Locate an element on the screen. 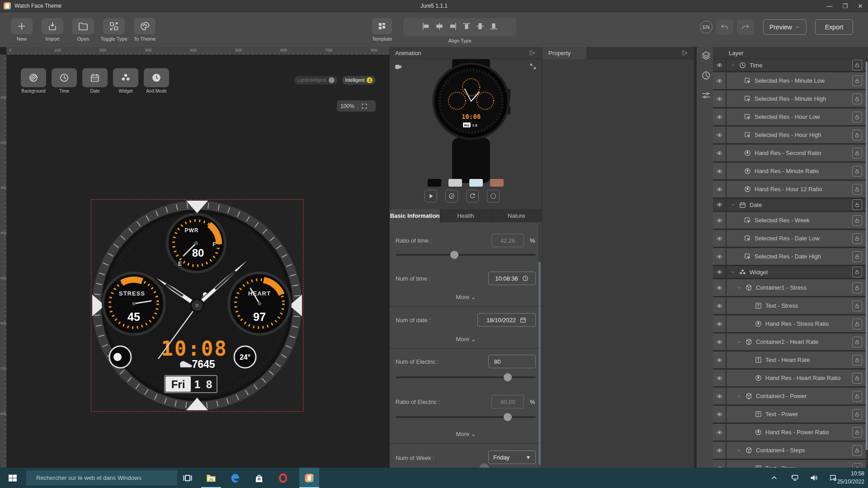 This screenshot has width=868, height=488. layer-row: Text - Stress is located at coordinates (789, 305).